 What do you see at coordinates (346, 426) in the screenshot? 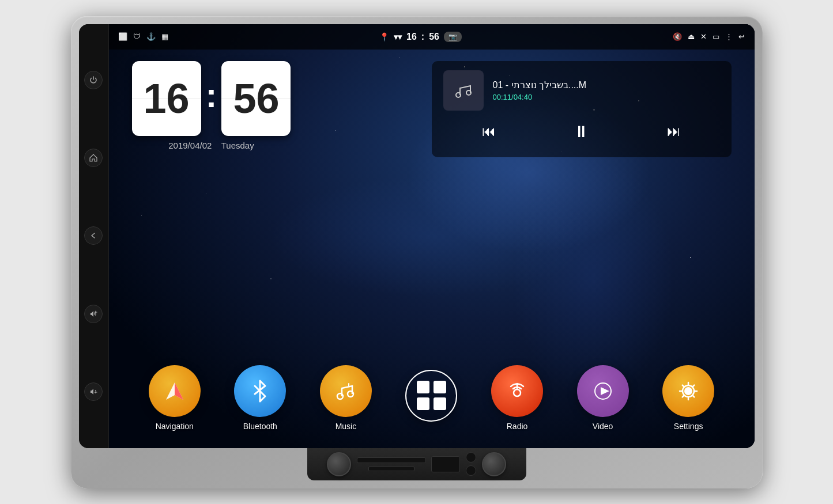
I see `music-label: Music` at bounding box center [346, 426].